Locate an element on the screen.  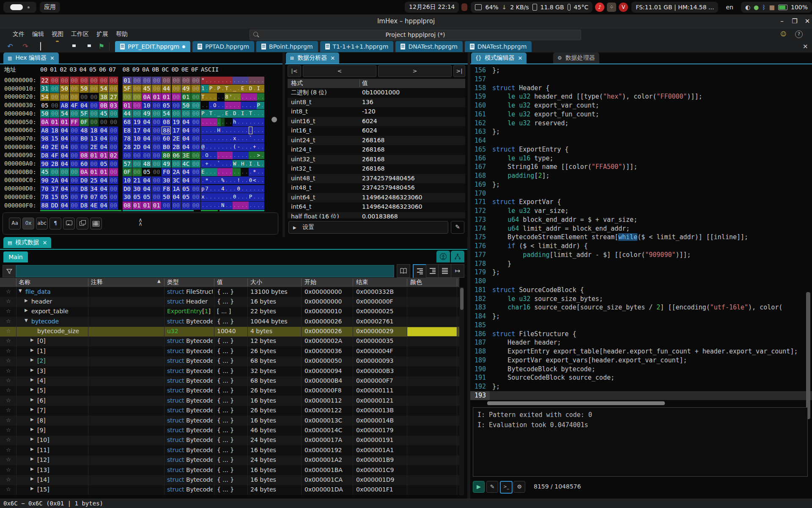
hex-byte: F0 is located at coordinates (84, 197).